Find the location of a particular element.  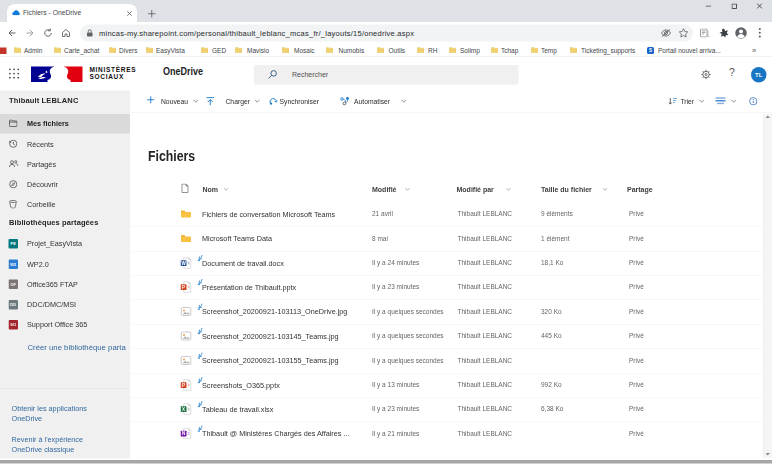

svg-text: W is located at coordinates (184, 264).